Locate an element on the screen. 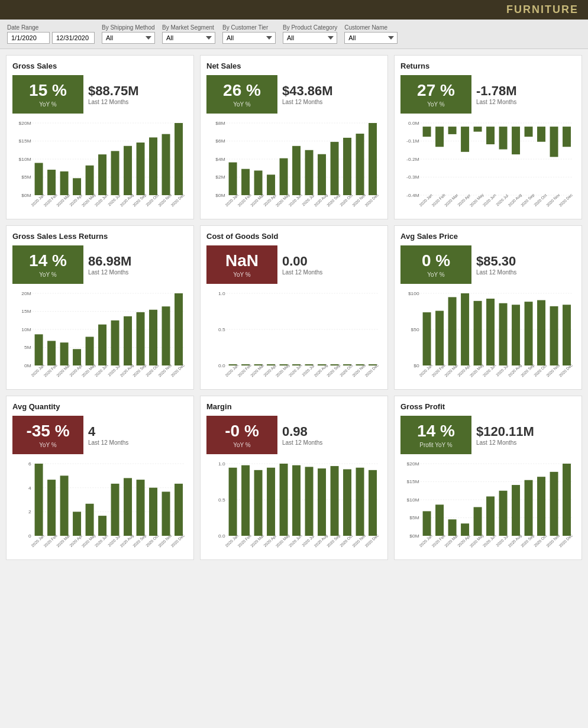  kpi-secondary-label-avg-sales-price: Last 12 Months is located at coordinates (496, 272).